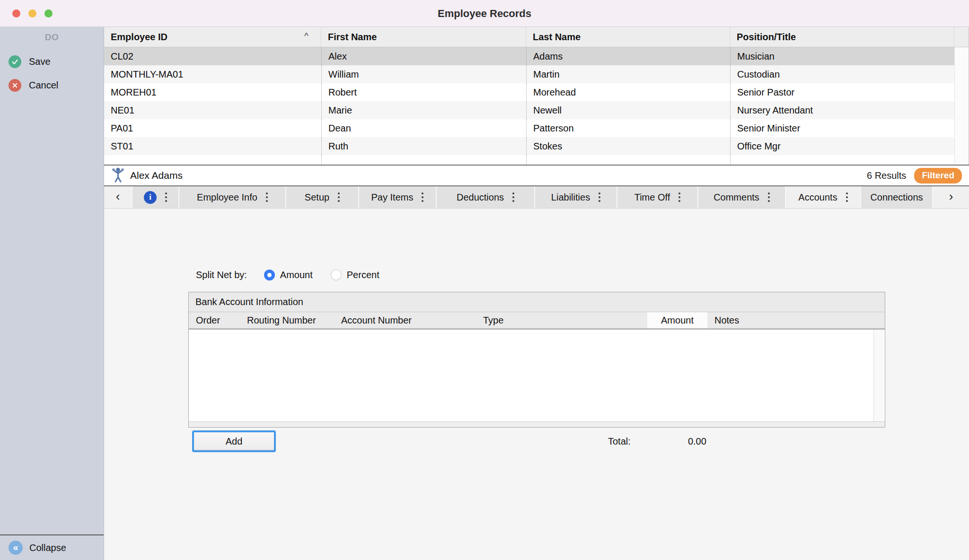 Image resolution: width=969 pixels, height=560 pixels. Describe the element at coordinates (951, 197) in the screenshot. I see `tabs-scroll-right-button: ›` at that location.